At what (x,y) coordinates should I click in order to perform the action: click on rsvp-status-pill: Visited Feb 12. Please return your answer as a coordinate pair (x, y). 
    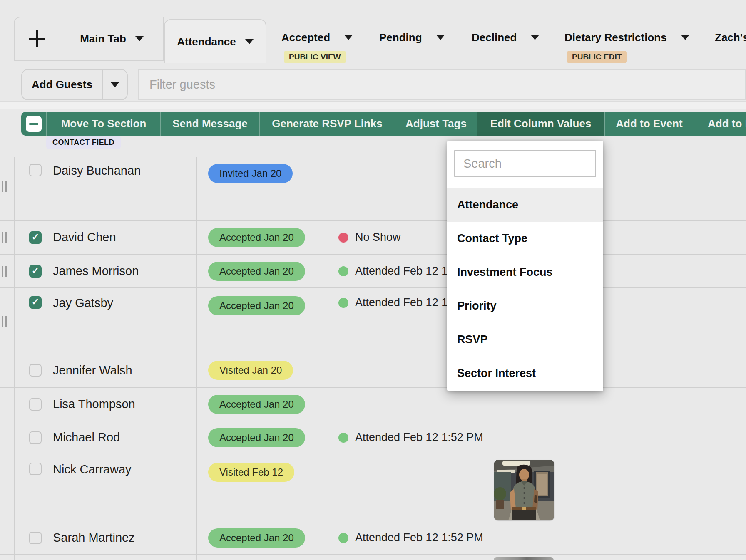
    Looking at the image, I should click on (251, 472).